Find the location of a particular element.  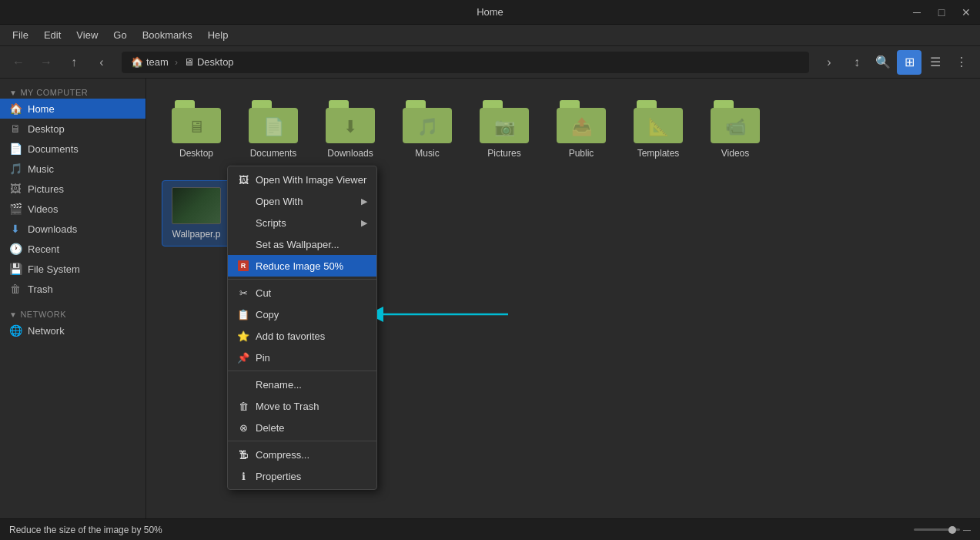

folder-downloads: ⬇ Downloads is located at coordinates (350, 129).